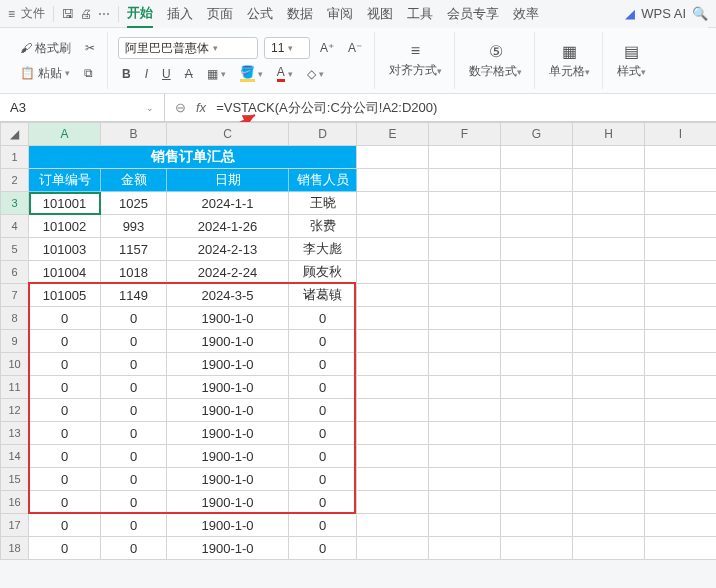 This screenshot has width=716, height=588. I want to click on cell: 2024-3-5, so click(228, 296).